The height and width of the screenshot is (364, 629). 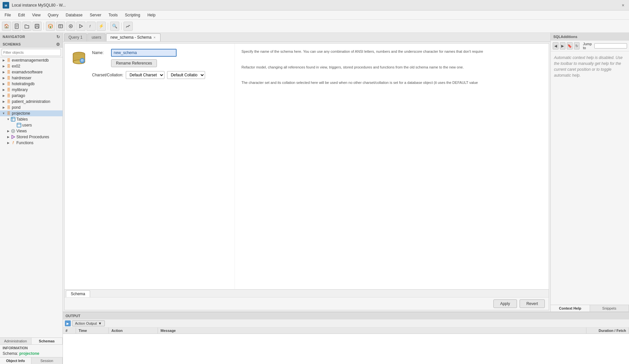 I want to click on tree-arrow-eventmanagementdb: ▶, so click(x=4, y=60).